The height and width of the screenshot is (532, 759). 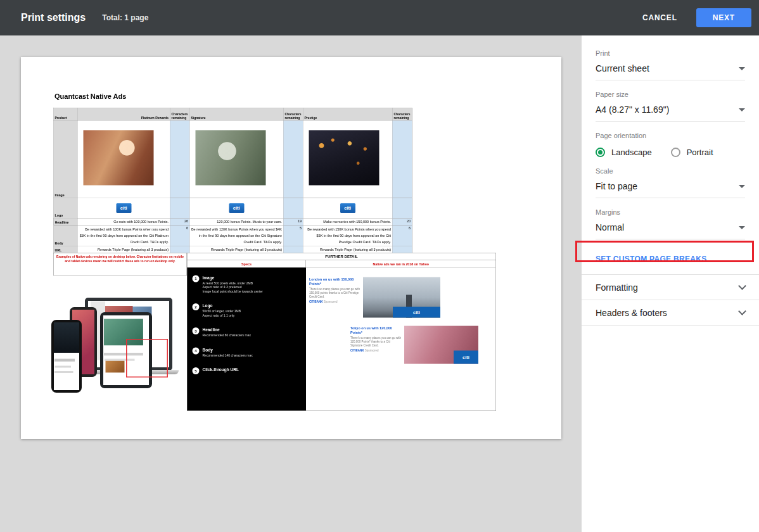 I want to click on spec-item-logo: 2 Logo 50x50 or larger, under 1MB Aspect…, so click(x=247, y=310).